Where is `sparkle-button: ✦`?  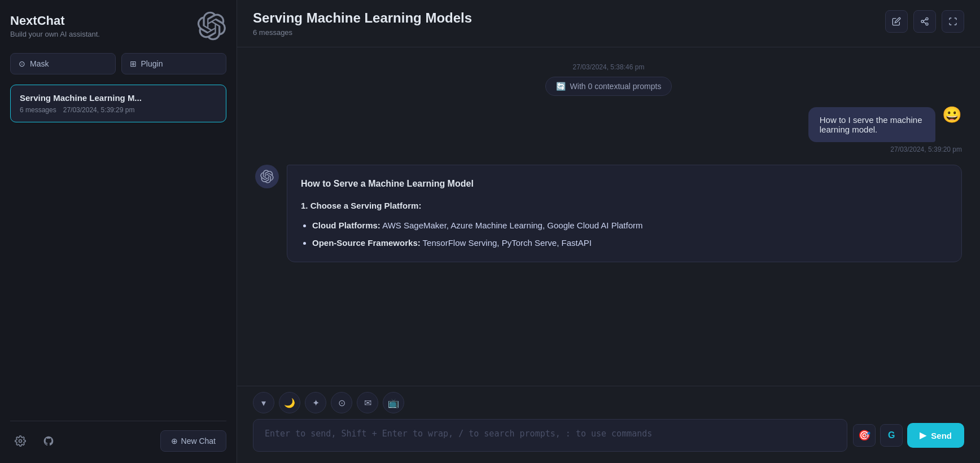
sparkle-button: ✦ is located at coordinates (316, 403).